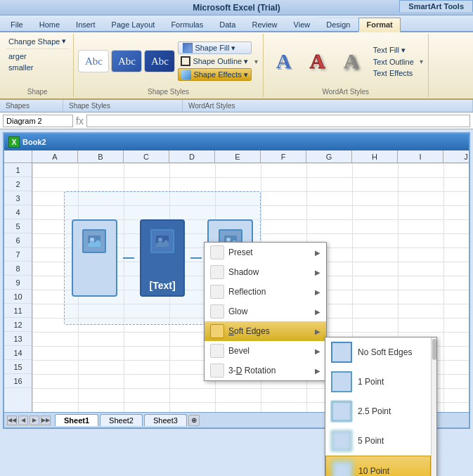 This screenshot has height=476, width=473. What do you see at coordinates (127, 61) in the screenshot?
I see `abc-style-btn-2: Abc` at bounding box center [127, 61].